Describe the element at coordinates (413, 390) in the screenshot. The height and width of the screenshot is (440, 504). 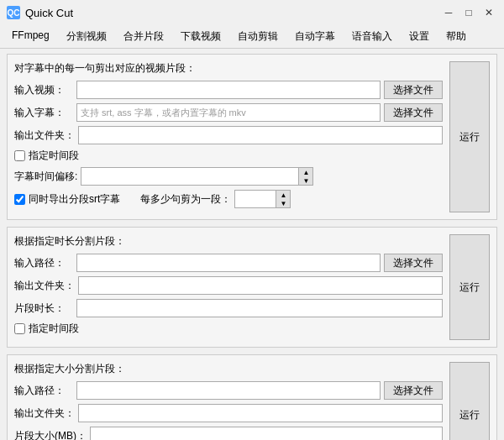
I see `input3-select-button: 选择文件` at that location.